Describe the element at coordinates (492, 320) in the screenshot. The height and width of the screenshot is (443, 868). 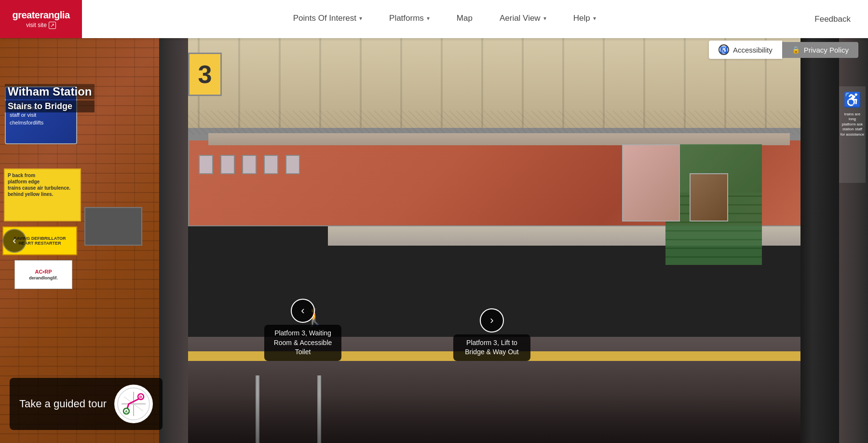
I see `hotspot-right-circle: ›` at that location.